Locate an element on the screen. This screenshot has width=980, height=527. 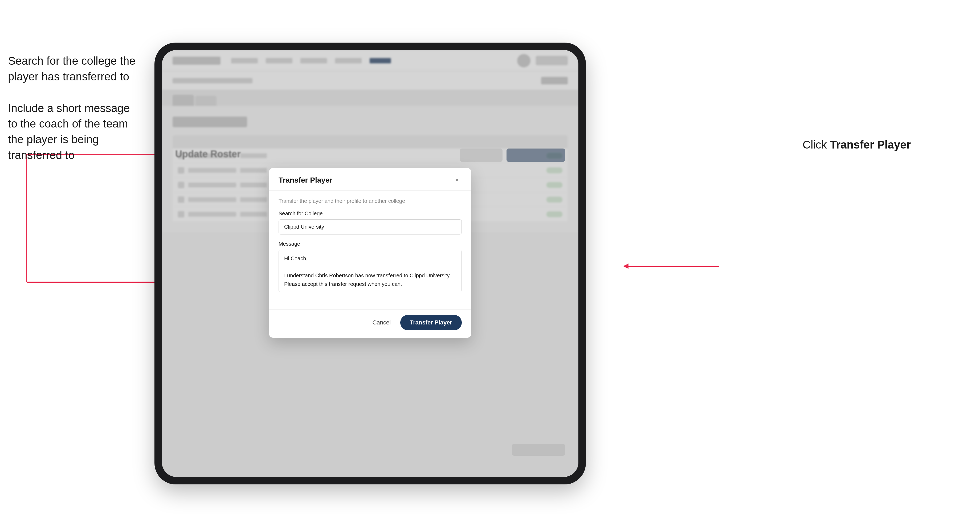
annotation-left: Search for the college the player has tr… is located at coordinates (72, 108).